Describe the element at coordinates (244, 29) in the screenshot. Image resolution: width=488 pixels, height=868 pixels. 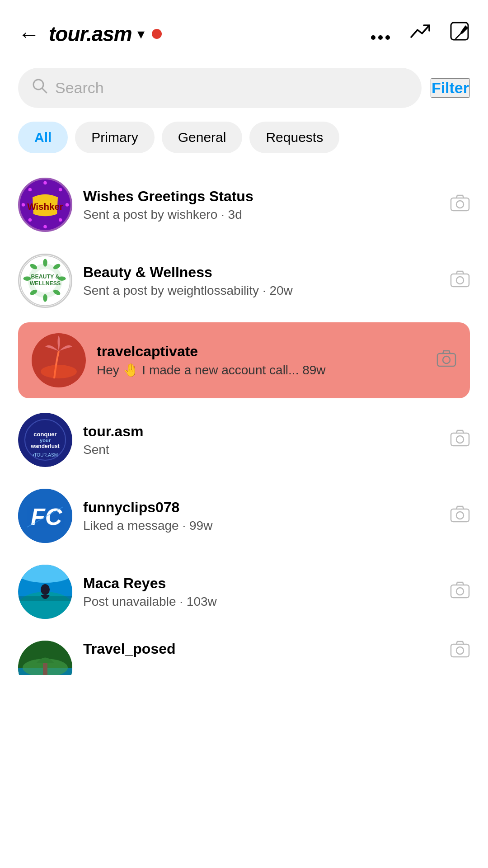
I see `header: ← tour.asm ▾` at that location.